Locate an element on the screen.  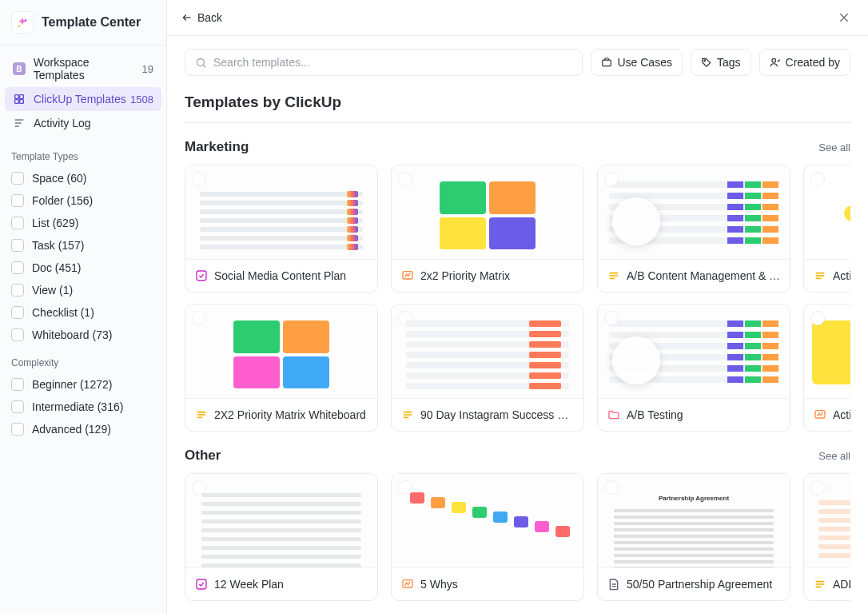
filter-checklist: Checklist (1) is located at coordinates (83, 312).